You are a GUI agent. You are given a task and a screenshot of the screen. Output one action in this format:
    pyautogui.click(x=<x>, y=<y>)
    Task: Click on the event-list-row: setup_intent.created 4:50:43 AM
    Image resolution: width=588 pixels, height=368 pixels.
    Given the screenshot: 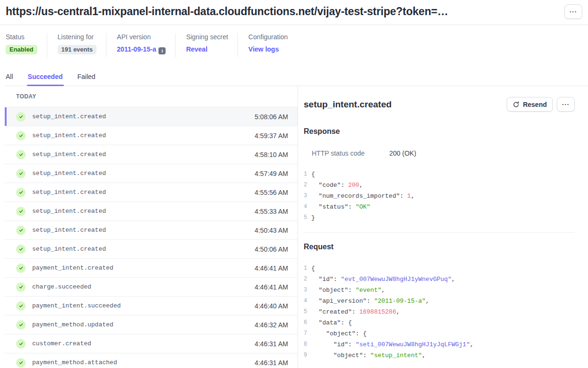 What is the action you would take?
    pyautogui.click(x=151, y=230)
    